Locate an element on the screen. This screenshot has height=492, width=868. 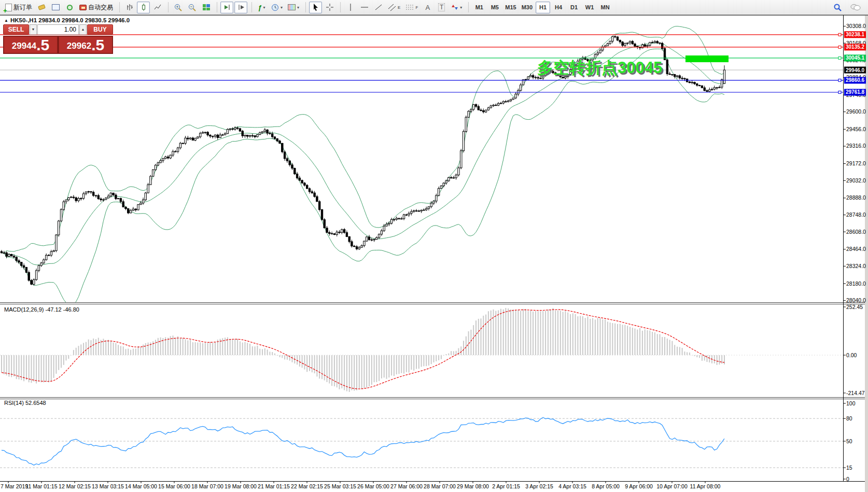
svg-text: 29172.0 is located at coordinates (856, 163).